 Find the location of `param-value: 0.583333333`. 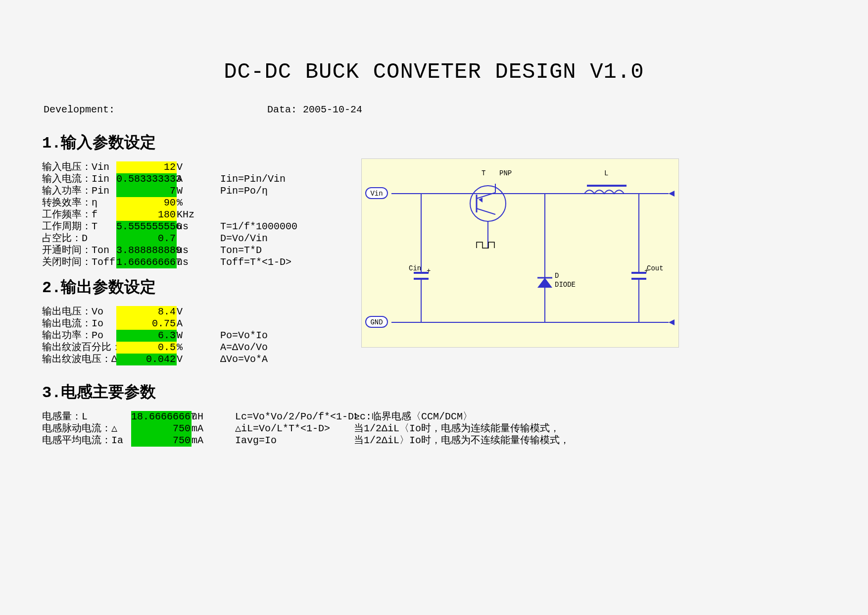

param-value: 0.583333333 is located at coordinates (146, 179).